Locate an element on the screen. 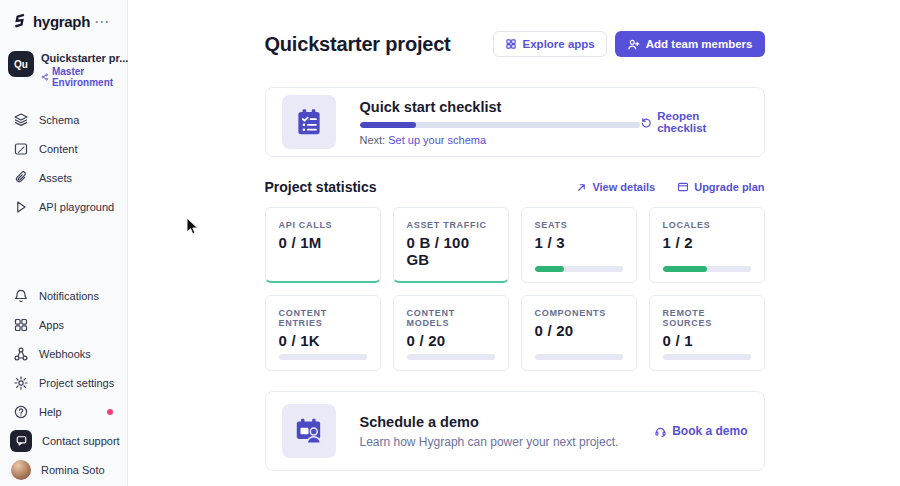 The width and height of the screenshot is (900, 486). stat-label: ASSET TRAFFIC is located at coordinates (451, 225).